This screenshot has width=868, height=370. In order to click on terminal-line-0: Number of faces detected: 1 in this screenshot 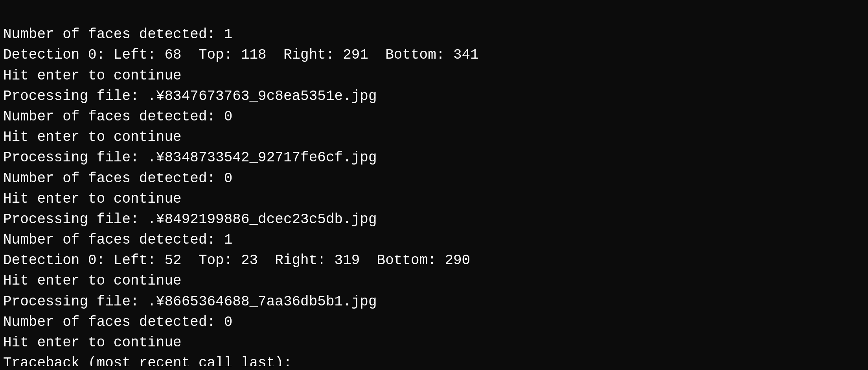, I will do `click(436, 35)`.